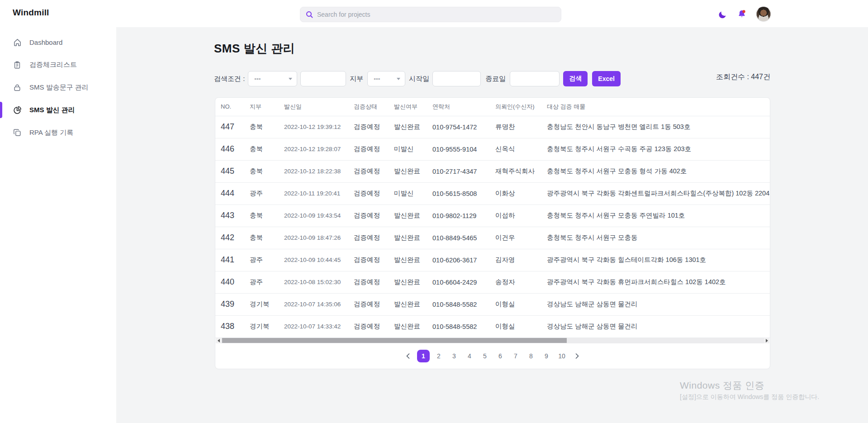 The image size is (868, 423). I want to click on end-date-input, so click(535, 79).